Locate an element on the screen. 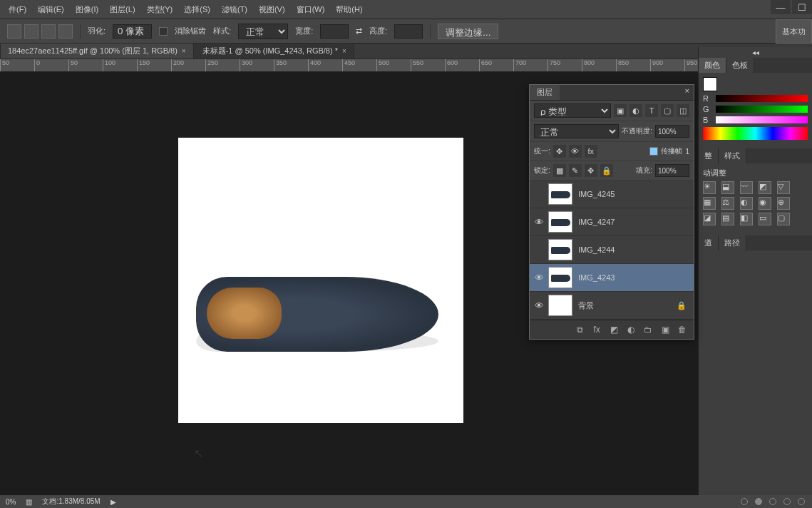 The width and height of the screenshot is (812, 508). layer-style-icon: fx is located at coordinates (597, 330).